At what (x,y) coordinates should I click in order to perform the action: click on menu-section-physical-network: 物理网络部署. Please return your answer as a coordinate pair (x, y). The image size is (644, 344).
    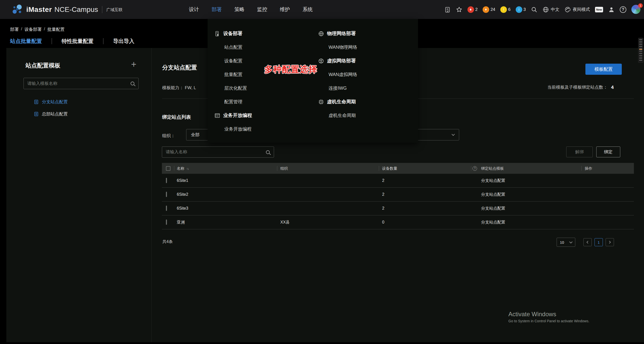
    Looking at the image, I should click on (337, 34).